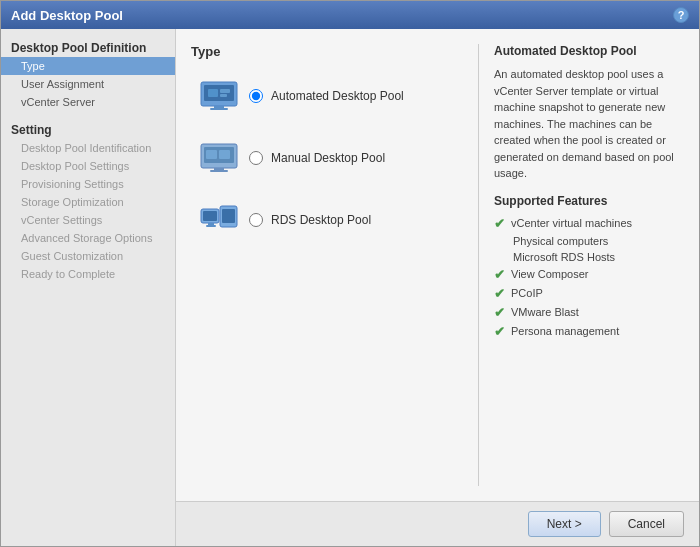  Describe the element at coordinates (88, 148) in the screenshot. I see `sidebar-item-pool-identification: Desktop Pool Identification` at that location.